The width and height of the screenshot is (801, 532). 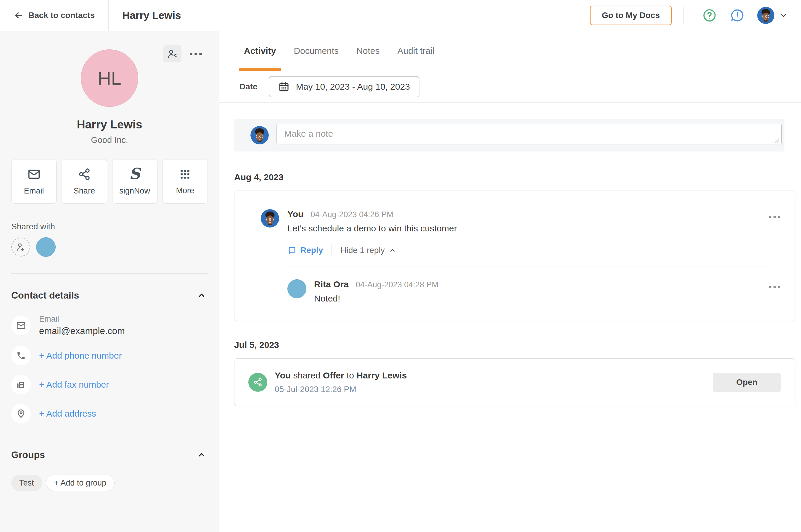 I want to click on tab-audit-trail: Audit trail, so click(x=416, y=51).